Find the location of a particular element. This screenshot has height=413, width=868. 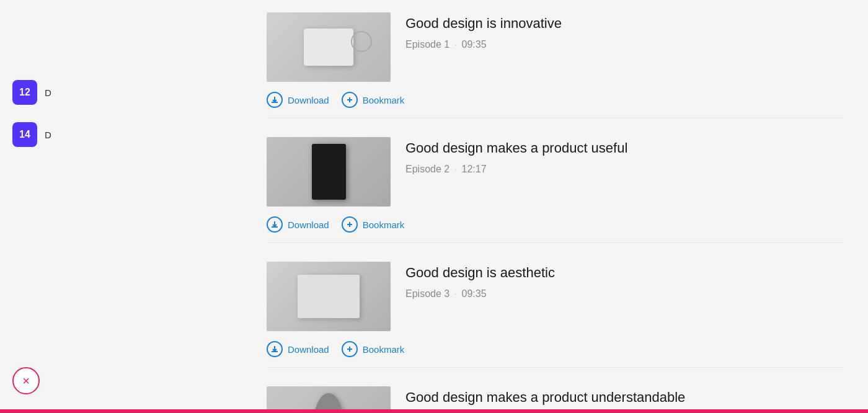

episode-duration-3: 09:35 is located at coordinates (474, 294).